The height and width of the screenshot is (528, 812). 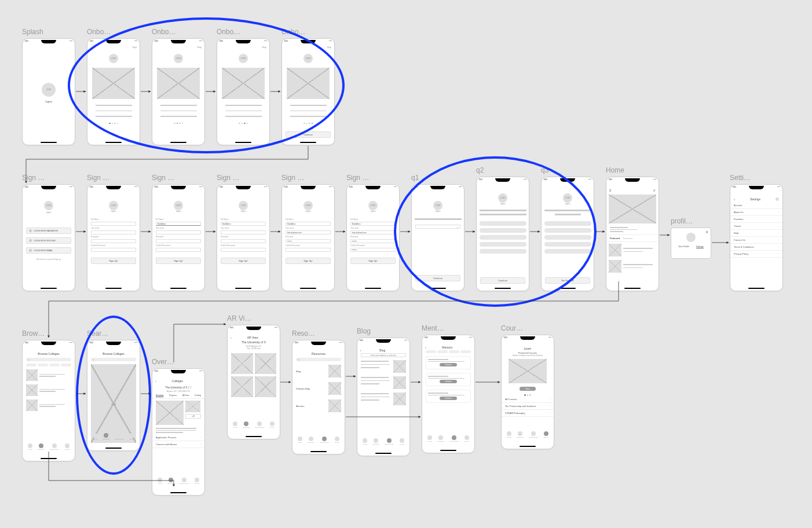 What do you see at coordinates (49, 395) in the screenshot?
I see `frame-browse-list: Brow… 9:41 Browse Colleges HOME BROWSE R…` at bounding box center [49, 395].